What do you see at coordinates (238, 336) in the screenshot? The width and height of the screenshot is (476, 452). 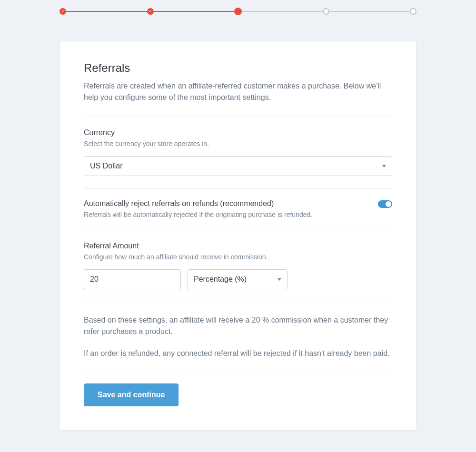 I see `summary-section: Based on these settings, an affiliate wi…` at bounding box center [238, 336].